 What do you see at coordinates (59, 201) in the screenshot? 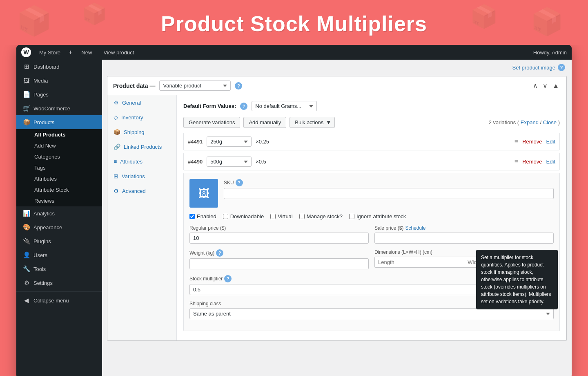
I see `submenu-reviews: Reviews` at bounding box center [59, 201].